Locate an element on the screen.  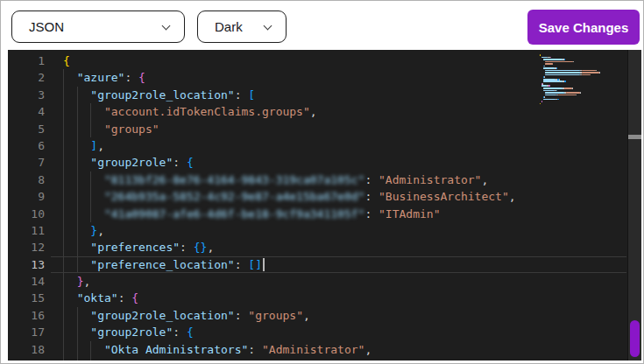
chevron-down-icon is located at coordinates (268, 26).